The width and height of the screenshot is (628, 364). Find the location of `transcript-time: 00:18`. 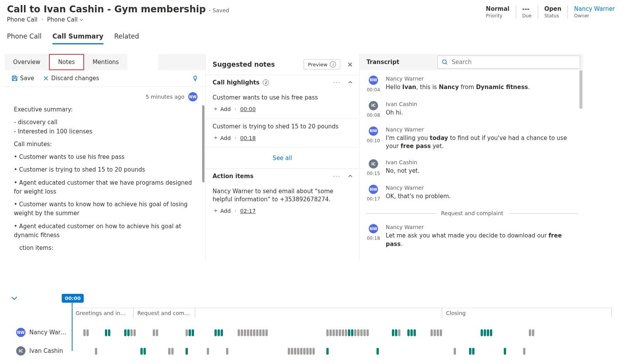

transcript-time: 00:18 is located at coordinates (373, 238).